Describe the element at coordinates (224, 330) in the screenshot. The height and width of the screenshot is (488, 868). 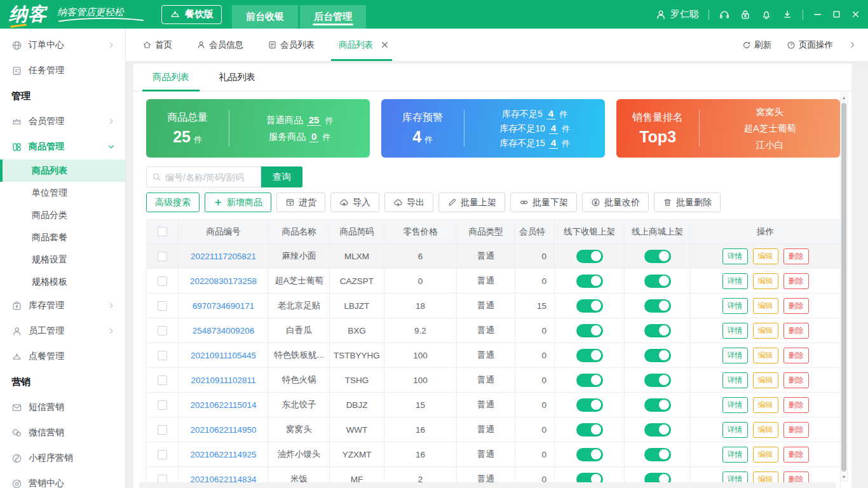
I see `product-code-link: 2548734009206` at that location.